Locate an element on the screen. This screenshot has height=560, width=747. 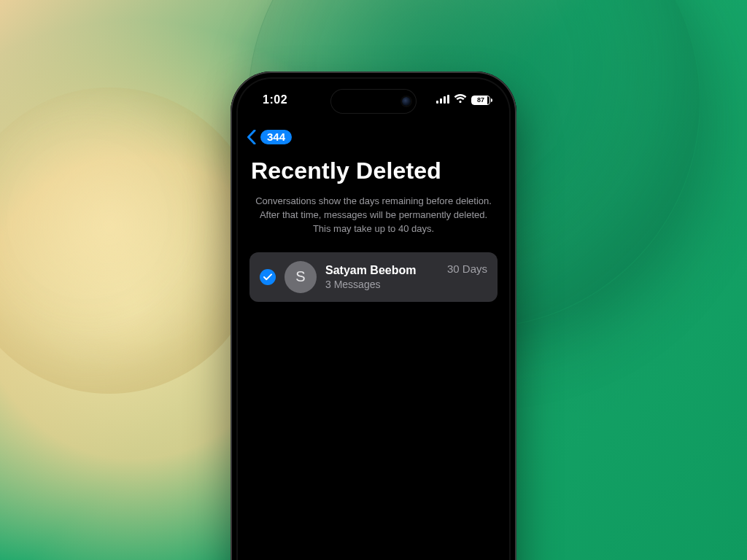
cellular-signal-icon is located at coordinates (443, 100).